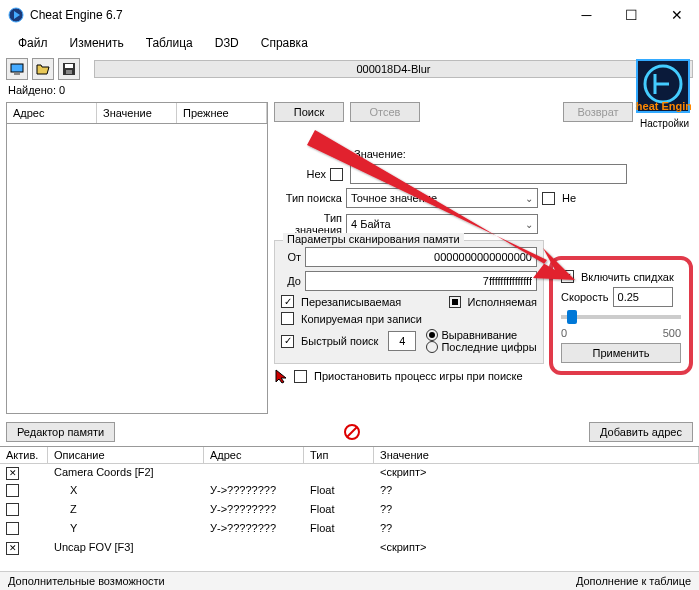 The height and width of the screenshot is (590, 699). What do you see at coordinates (402, 341) in the screenshot?
I see `fast-scan-input` at bounding box center [402, 341].